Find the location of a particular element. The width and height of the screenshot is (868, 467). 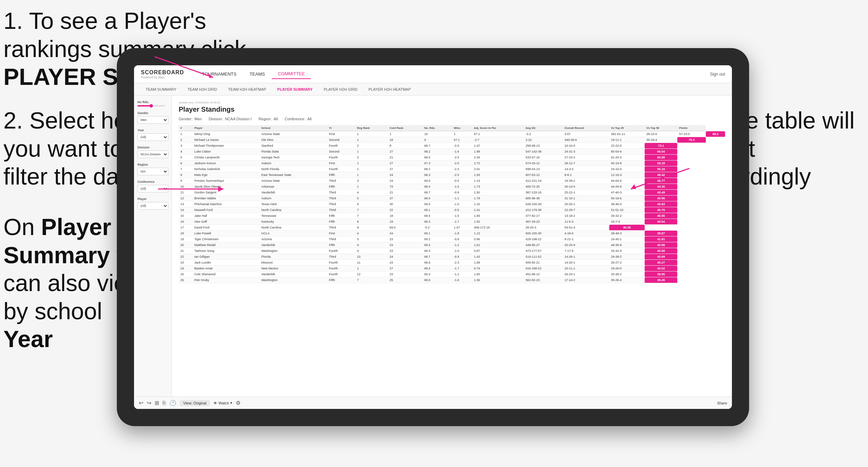

table-row: 7Nicholas GabrelcikNorth FloridaFourth12… is located at coordinates (452, 169).